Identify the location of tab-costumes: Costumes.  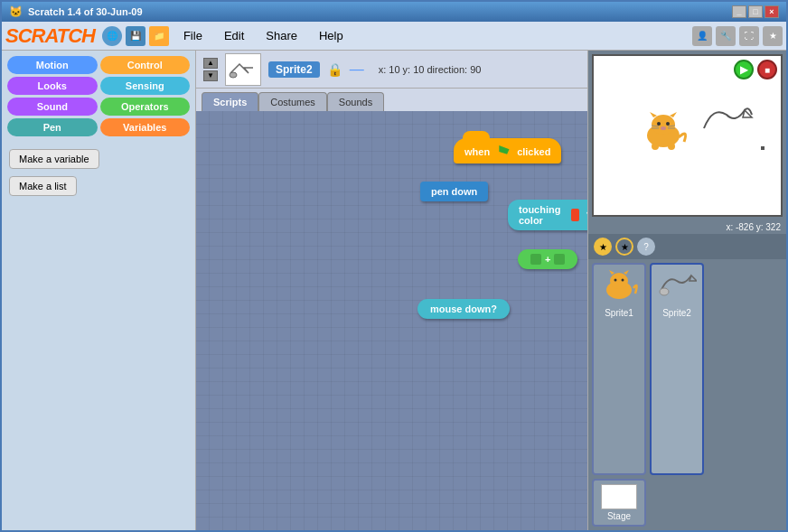
(293, 101).